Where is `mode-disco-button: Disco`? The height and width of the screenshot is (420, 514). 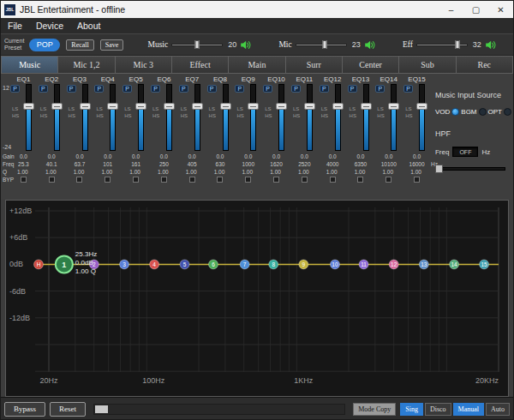
mode-disco-button: Disco is located at coordinates (439, 410).